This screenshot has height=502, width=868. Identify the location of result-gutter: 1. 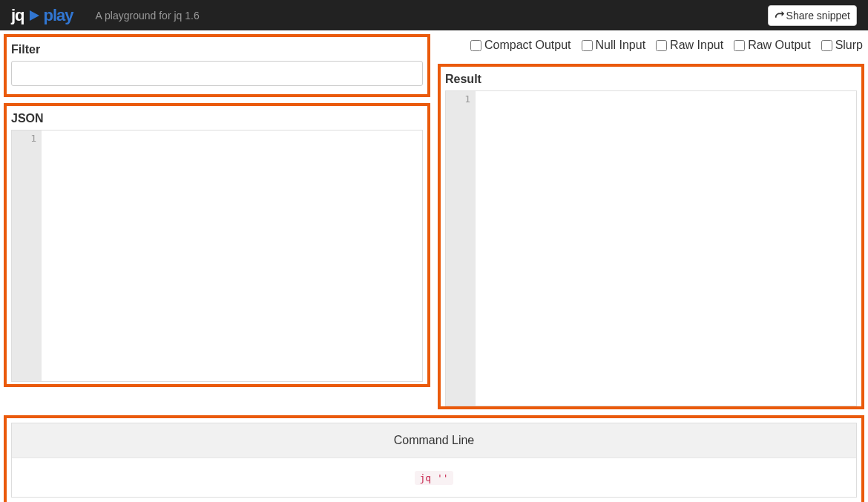
(461, 248).